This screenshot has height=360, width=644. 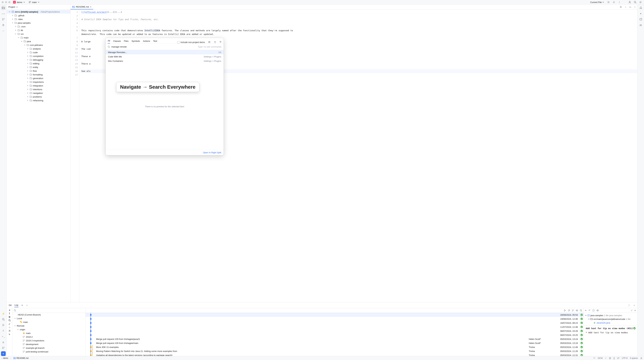 I want to click on todo-tool-button: T, so click(x=4, y=331).